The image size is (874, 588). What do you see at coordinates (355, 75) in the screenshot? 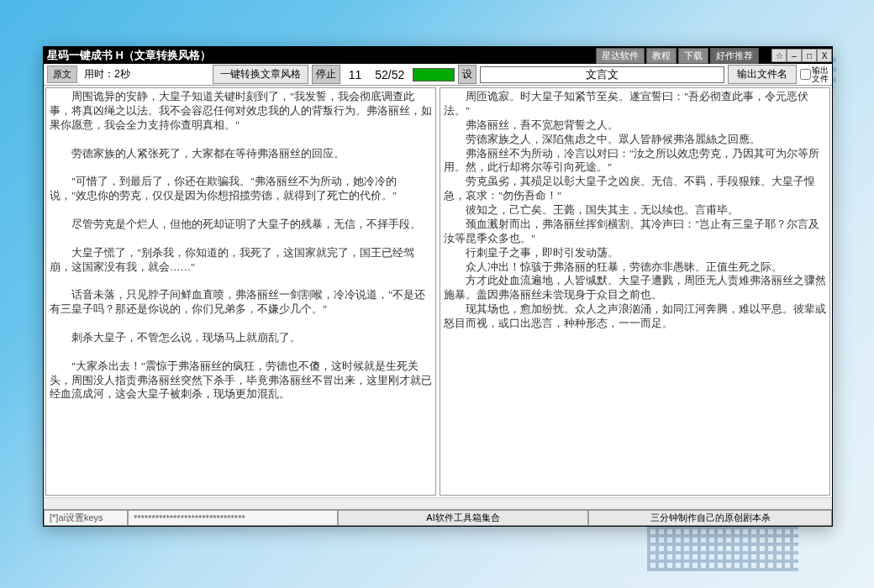
I see `count-display: 11` at bounding box center [355, 75].